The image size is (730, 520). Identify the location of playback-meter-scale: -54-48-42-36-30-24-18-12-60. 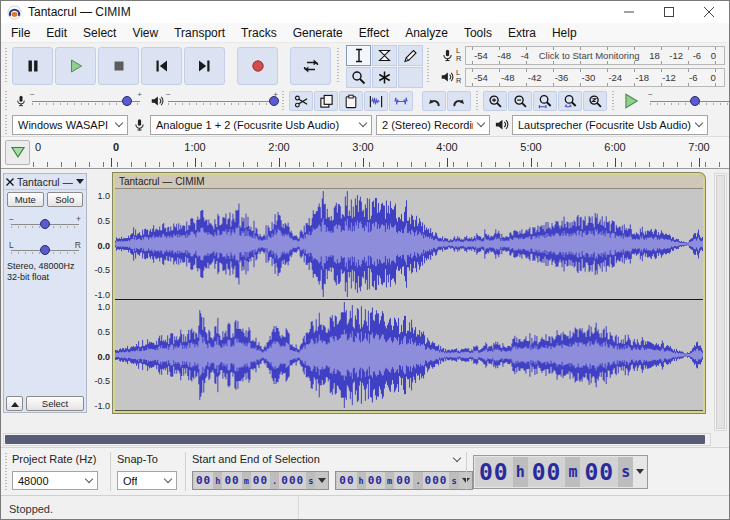
(595, 78).